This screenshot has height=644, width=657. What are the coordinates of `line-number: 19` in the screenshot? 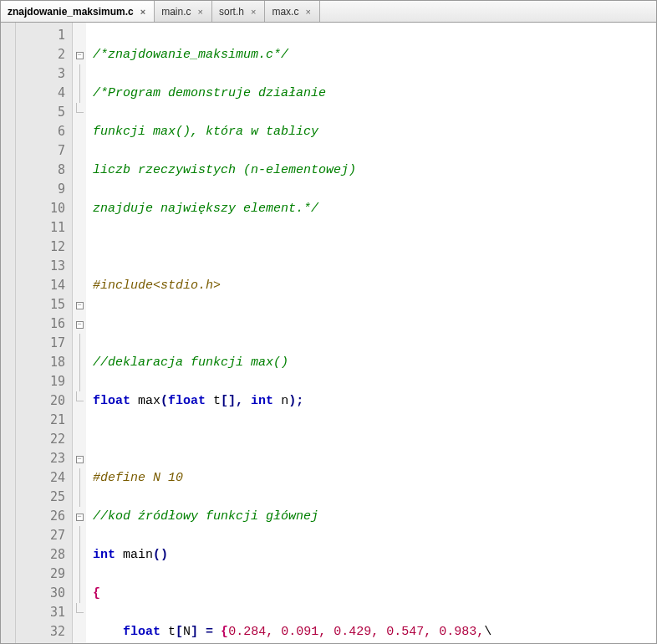 It's located at (40, 381).